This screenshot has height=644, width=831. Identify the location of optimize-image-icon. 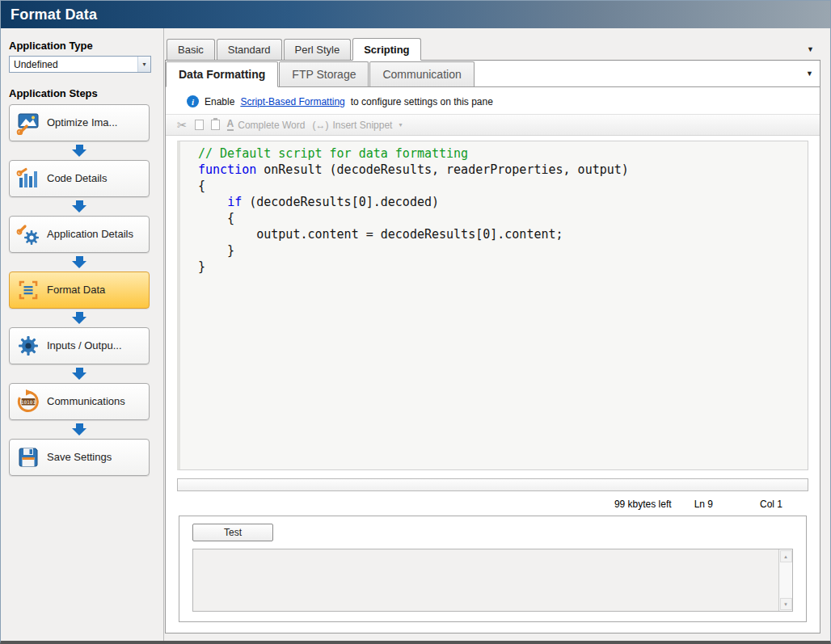
(28, 123).